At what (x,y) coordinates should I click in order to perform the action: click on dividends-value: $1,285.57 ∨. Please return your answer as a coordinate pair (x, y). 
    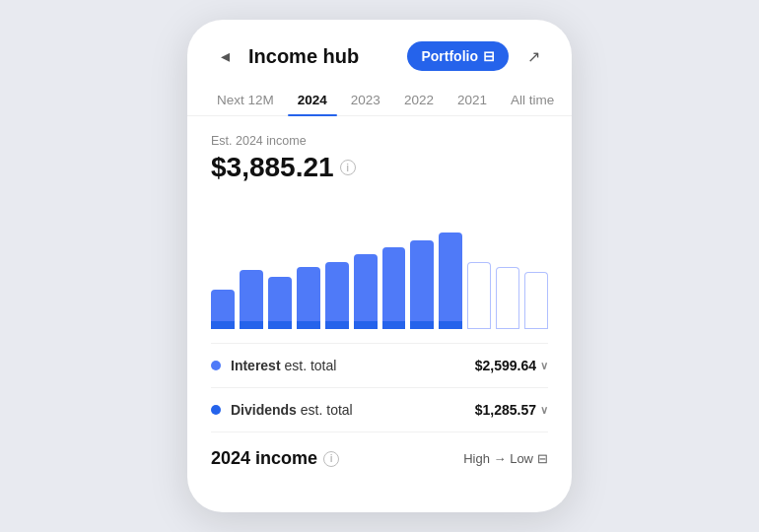
    Looking at the image, I should click on (512, 410).